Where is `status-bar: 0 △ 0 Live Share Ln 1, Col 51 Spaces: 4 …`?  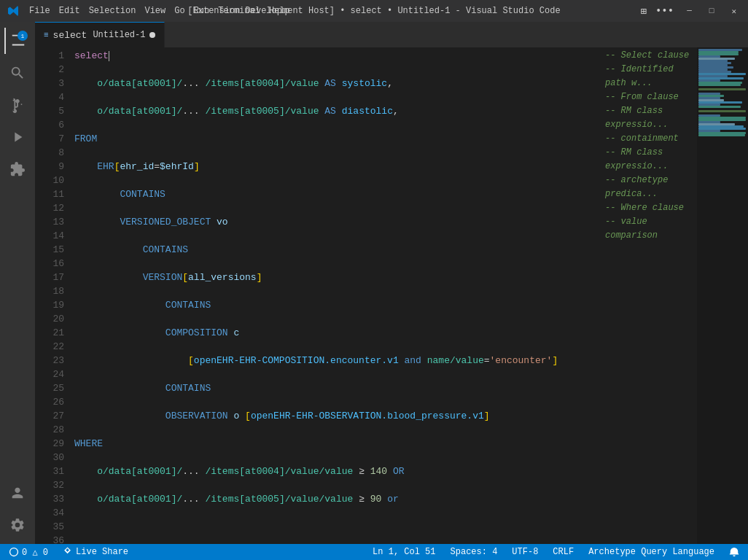 status-bar: 0 △ 0 Live Share Ln 1, Col 51 Spaces: 4 … is located at coordinates (374, 552).